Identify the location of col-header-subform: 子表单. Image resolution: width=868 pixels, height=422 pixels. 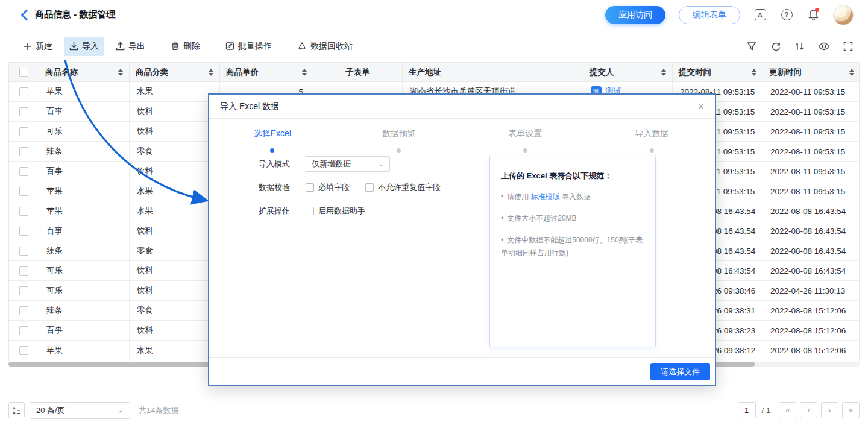
(358, 72).